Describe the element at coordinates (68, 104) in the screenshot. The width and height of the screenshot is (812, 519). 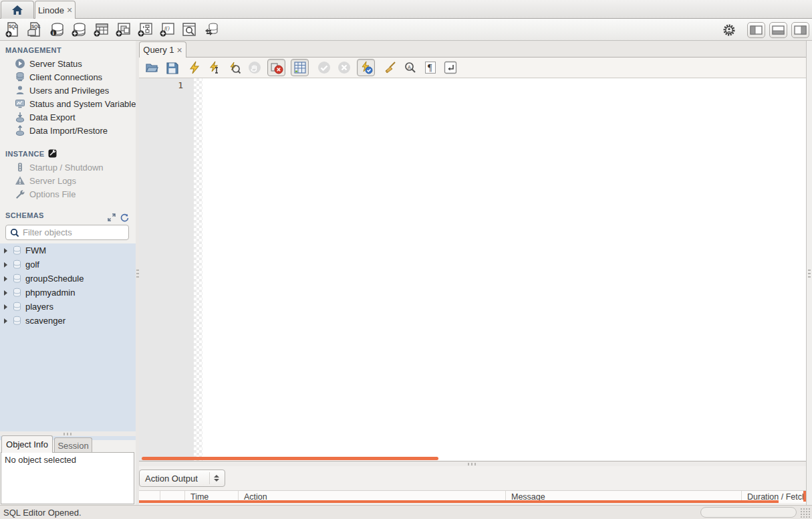
I see `sidebar-item-system-variables: Status and System Variables` at that location.